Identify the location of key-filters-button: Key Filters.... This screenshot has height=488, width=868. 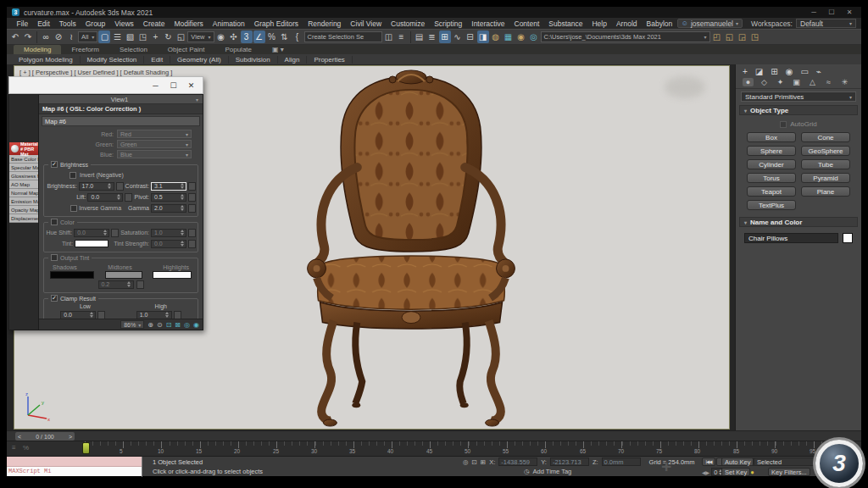
(789, 472).